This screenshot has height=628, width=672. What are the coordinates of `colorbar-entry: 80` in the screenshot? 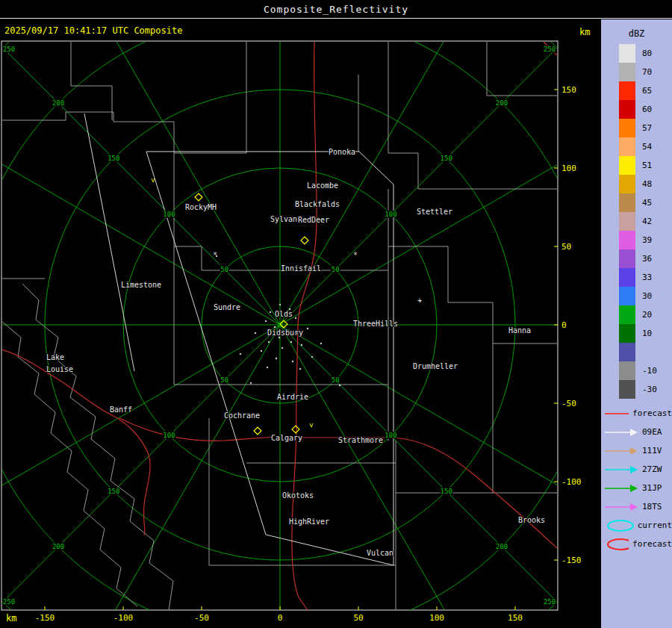 It's located at (645, 54).